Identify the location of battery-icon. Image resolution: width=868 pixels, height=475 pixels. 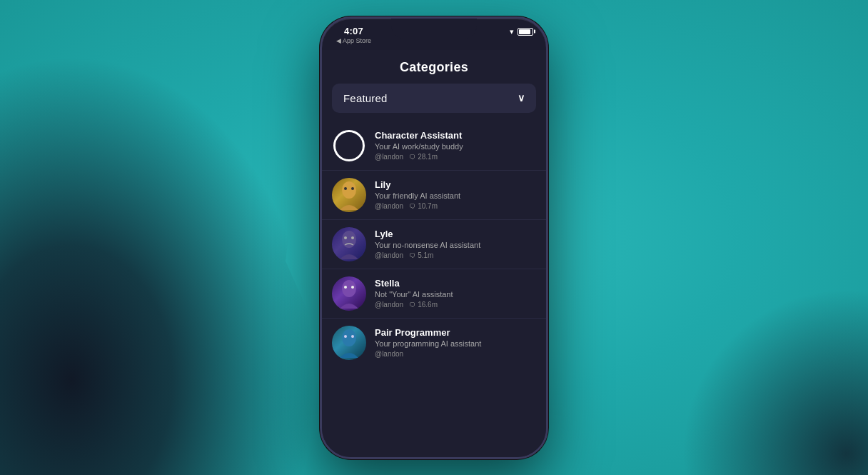
(525, 31).